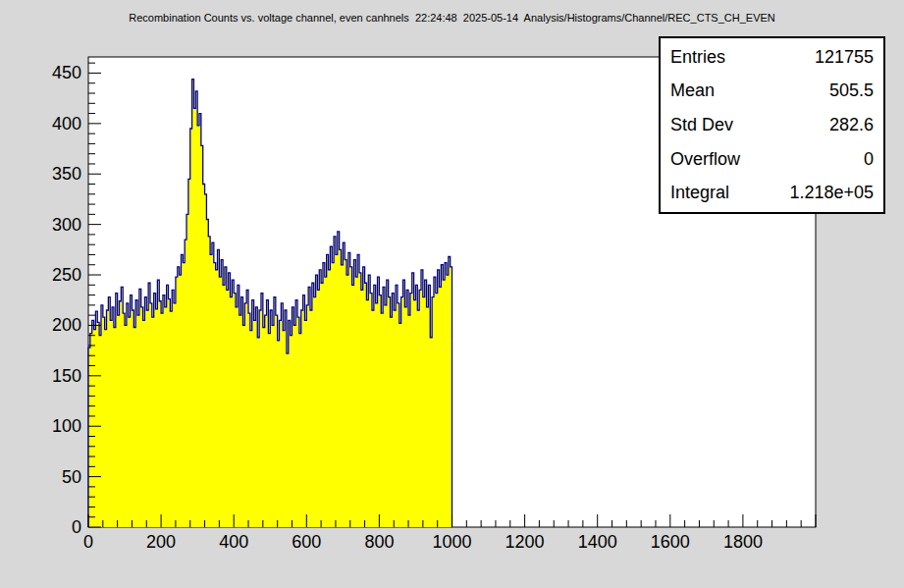 Image resolution: width=904 pixels, height=588 pixels. Describe the element at coordinates (852, 90) in the screenshot. I see `stats-value: 505.5` at that location.